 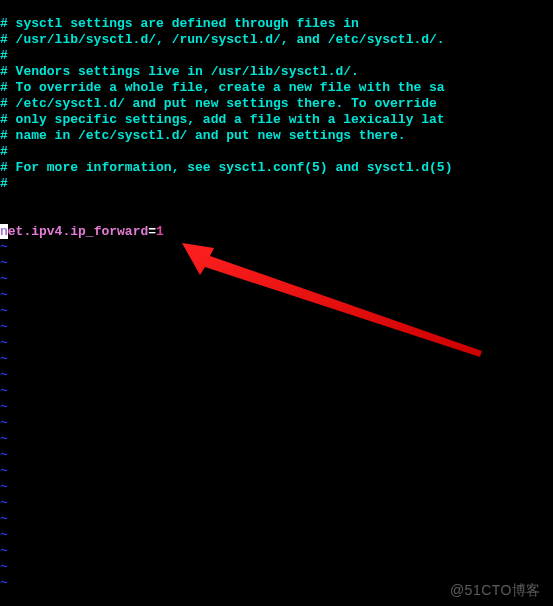 I want to click on config-line: net.ipv4.ip_forward=1, so click(x=82, y=232).